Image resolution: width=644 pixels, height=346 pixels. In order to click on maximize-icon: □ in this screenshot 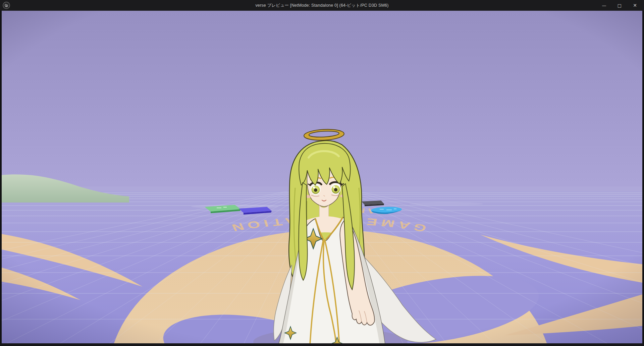, I will do `click(620, 5)`.